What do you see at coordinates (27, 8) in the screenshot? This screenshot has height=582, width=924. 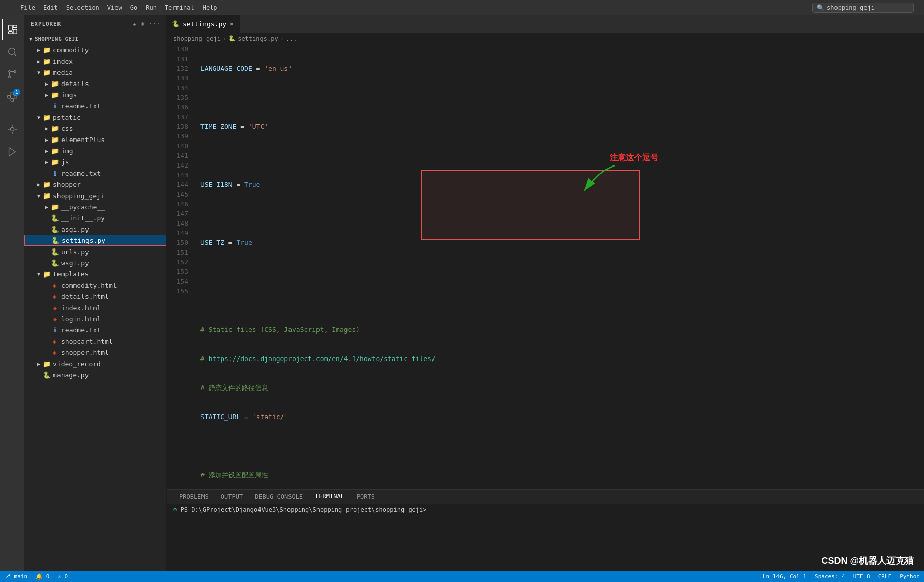 I see `menu-file: File` at bounding box center [27, 8].